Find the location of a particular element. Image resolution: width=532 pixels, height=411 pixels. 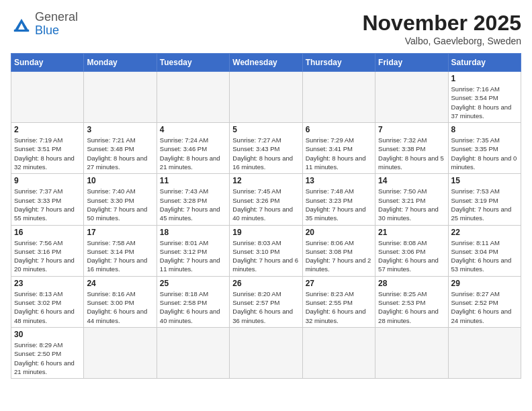

day-cell: 27Sunrise: 8:23 AM Sunset: 2:55 PM Dayli… is located at coordinates (339, 302).